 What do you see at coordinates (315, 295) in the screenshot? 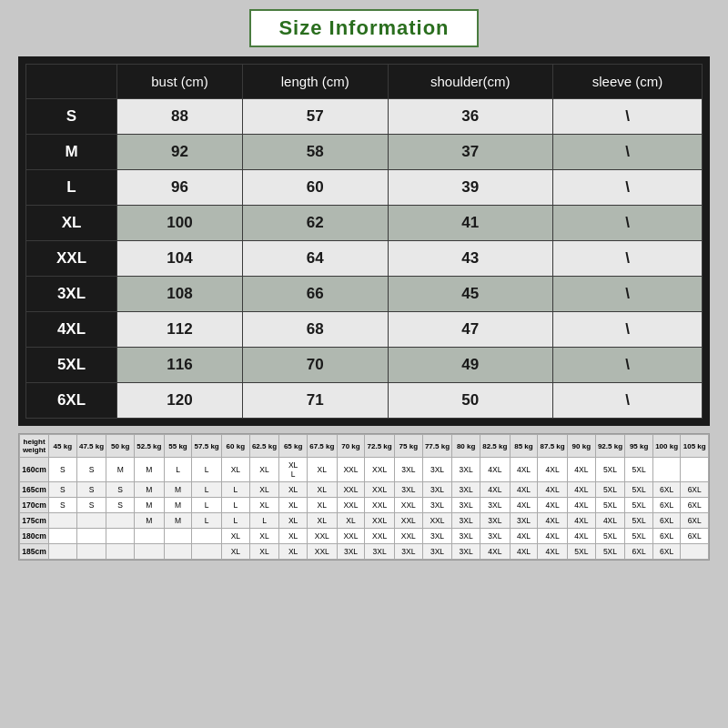
I see `length-cell: 66` at bounding box center [315, 295].